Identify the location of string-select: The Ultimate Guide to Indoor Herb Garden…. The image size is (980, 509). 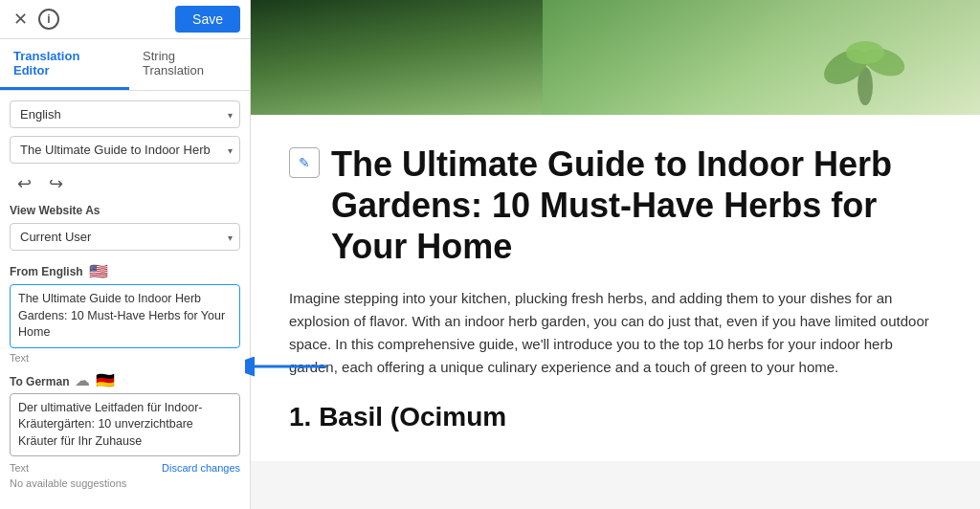
(124, 149).